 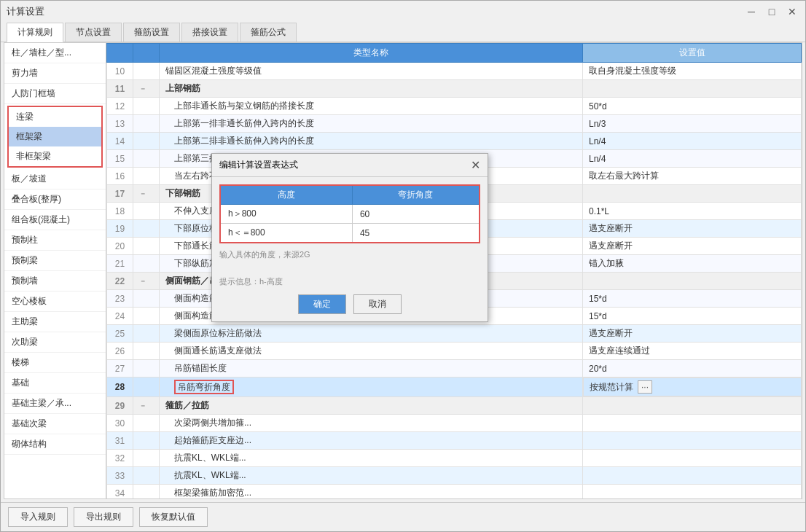 What do you see at coordinates (455, 388) in the screenshot?
I see `table-row-28: 28 吊筋弯折角度 按规范计算 ···` at bounding box center [455, 388].